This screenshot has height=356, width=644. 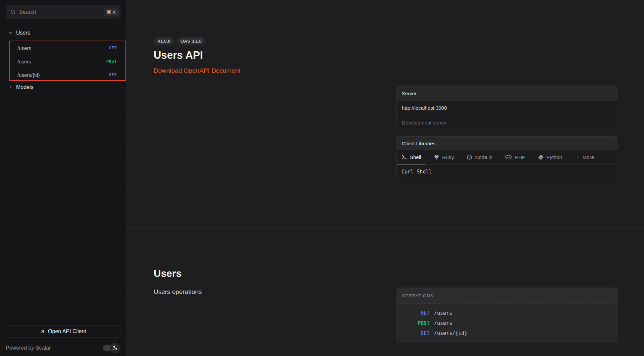 What do you see at coordinates (112, 348) in the screenshot?
I see `dark-mode-toggle` at bounding box center [112, 348].